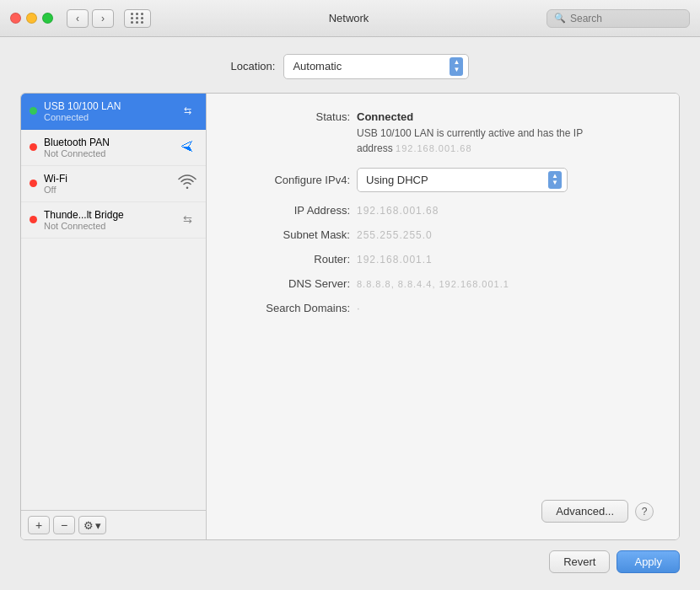 The width and height of the screenshot is (700, 590). Describe the element at coordinates (395, 260) in the screenshot. I see `router-value: 192.168.001.1` at that location.